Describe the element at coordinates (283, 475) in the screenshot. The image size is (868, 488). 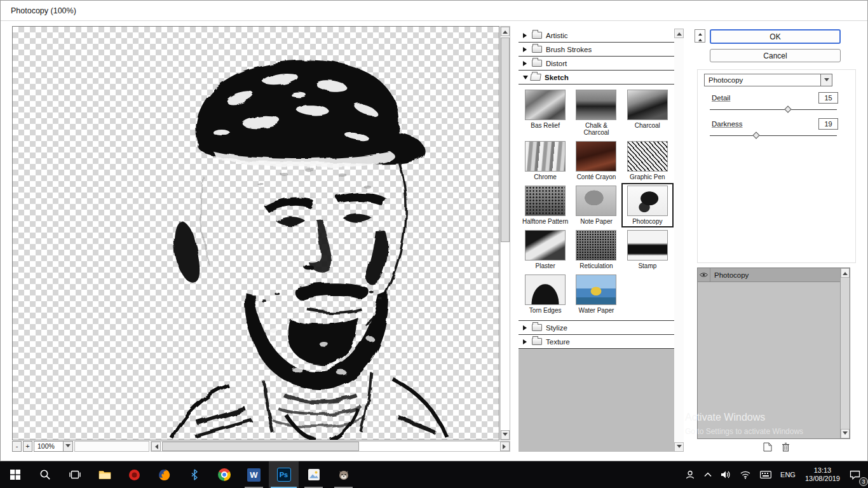
I see `photoshop-button: Ps` at that location.